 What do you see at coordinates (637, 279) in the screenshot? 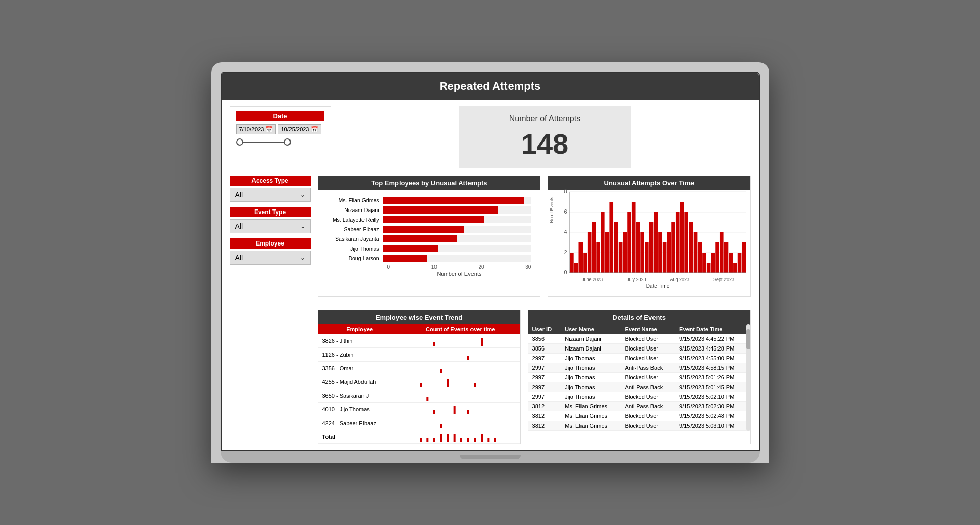
I see `x-axis-tick: July 2023` at bounding box center [637, 279].